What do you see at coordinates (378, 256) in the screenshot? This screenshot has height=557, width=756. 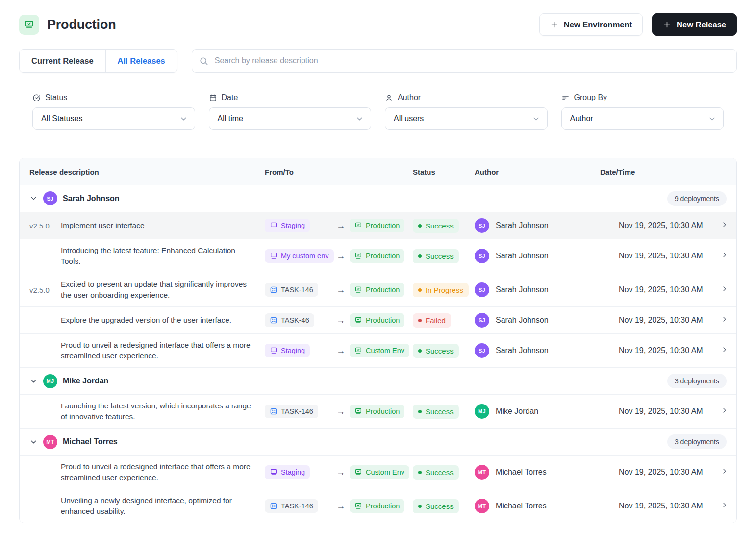 I see `release-row: Introducing the latest feature: Enhanced…` at bounding box center [378, 256].